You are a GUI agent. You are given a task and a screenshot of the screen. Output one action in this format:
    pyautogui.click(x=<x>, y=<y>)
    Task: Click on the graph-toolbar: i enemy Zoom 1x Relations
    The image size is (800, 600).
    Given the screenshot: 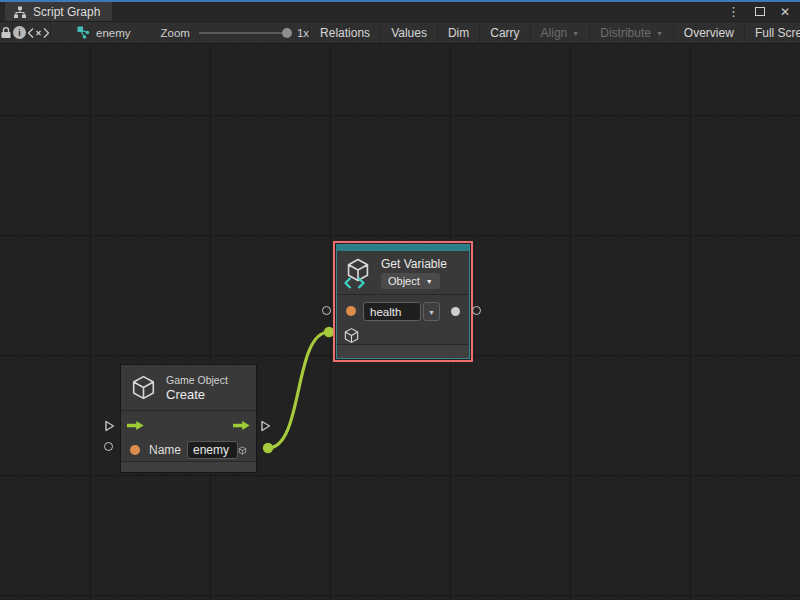 What is the action you would take?
    pyautogui.click(x=400, y=33)
    